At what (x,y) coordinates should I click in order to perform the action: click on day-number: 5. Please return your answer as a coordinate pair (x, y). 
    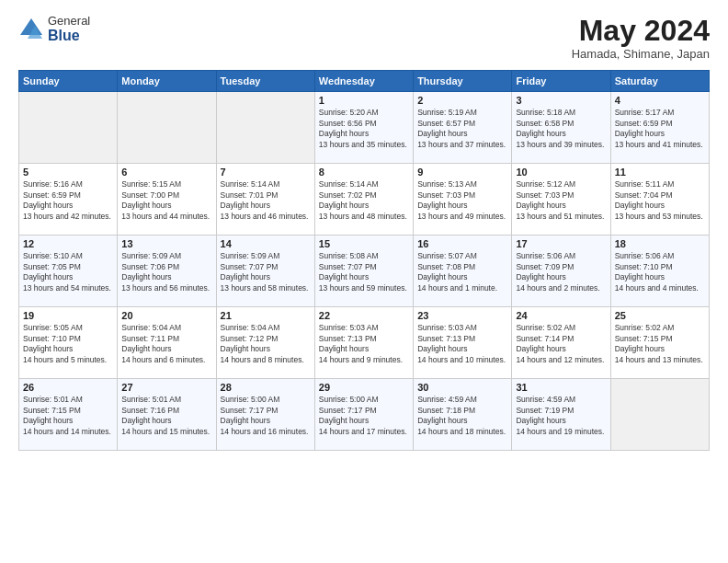
    Looking at the image, I should click on (68, 172).